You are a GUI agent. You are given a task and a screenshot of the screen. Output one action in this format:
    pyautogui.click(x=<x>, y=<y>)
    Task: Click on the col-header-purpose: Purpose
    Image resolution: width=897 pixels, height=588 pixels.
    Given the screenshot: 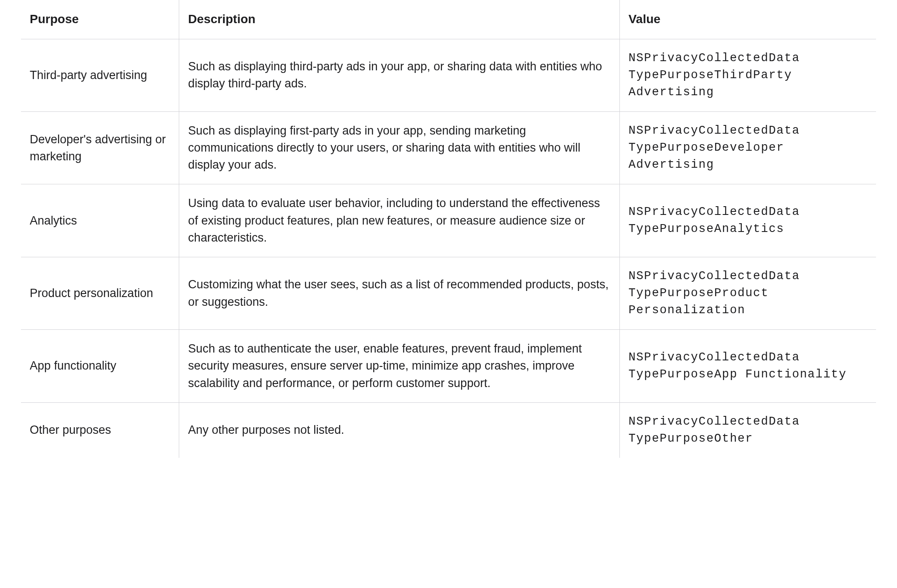 What is the action you would take?
    pyautogui.click(x=100, y=19)
    